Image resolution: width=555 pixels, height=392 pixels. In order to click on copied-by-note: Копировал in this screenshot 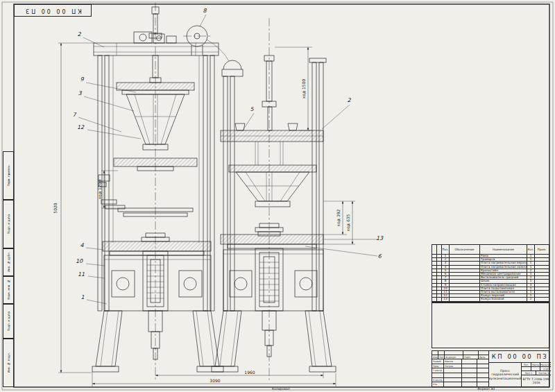, I will do `click(281, 389)`.